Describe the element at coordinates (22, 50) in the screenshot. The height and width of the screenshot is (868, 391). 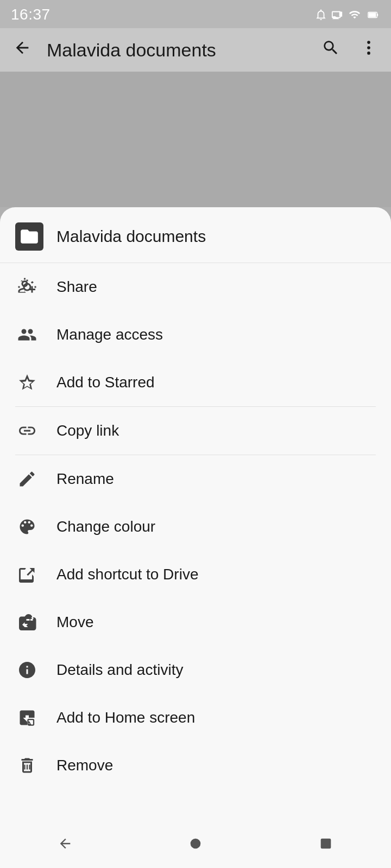
I see `back-button` at that location.